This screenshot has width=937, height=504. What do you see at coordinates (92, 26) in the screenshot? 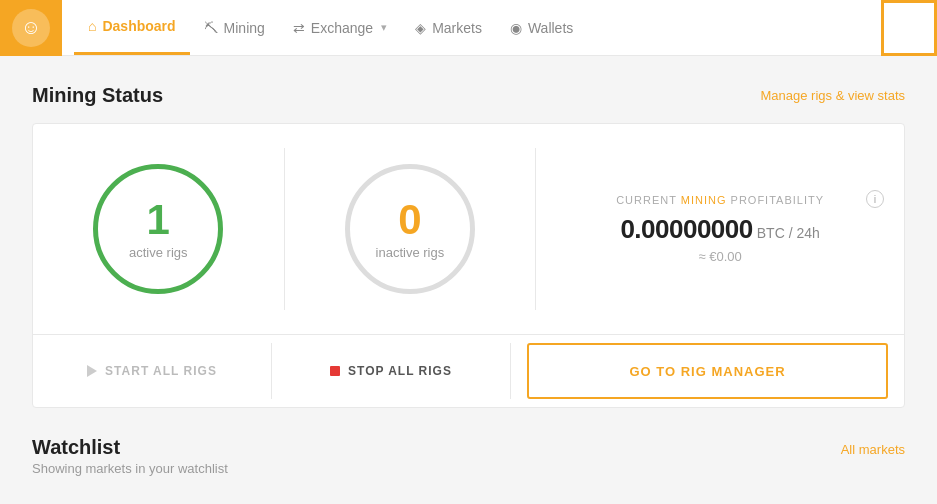
I see `dashboard-icon: ⌂` at bounding box center [92, 26].